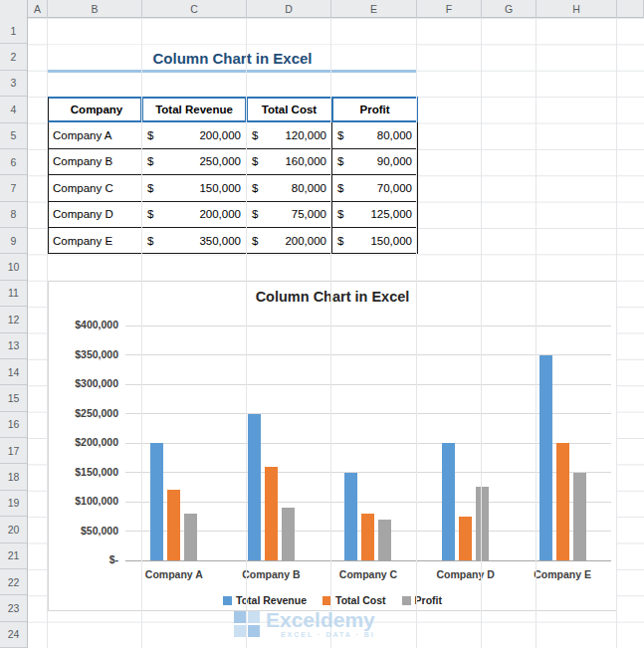 The height and width of the screenshot is (648, 644). What do you see at coordinates (14, 346) in the screenshot?
I see `row-header-13: 13` at bounding box center [14, 346].